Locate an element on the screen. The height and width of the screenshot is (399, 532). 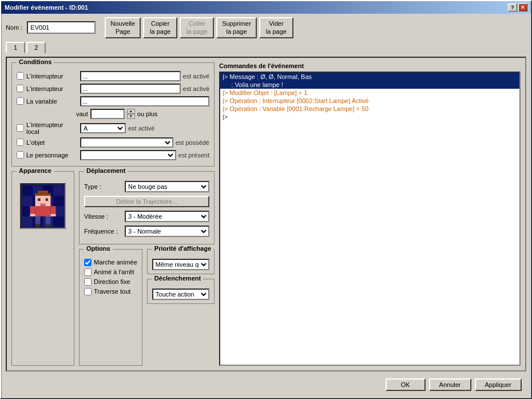
help-button: ? is located at coordinates (513, 7).